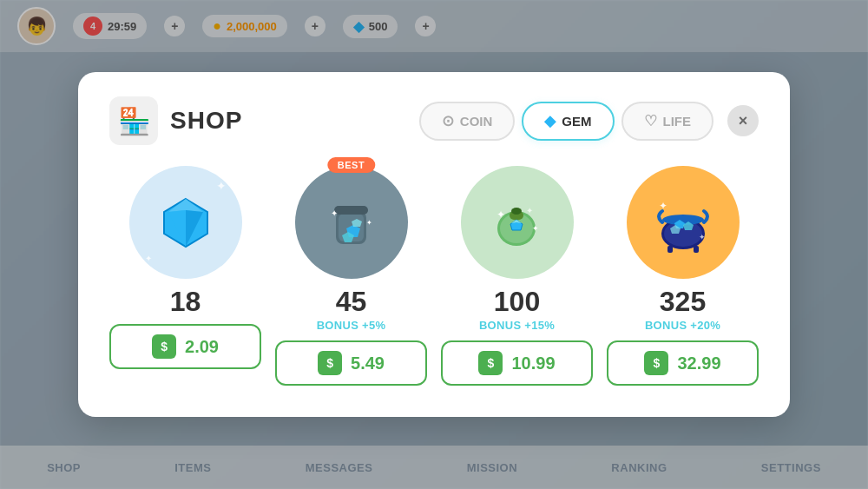 This screenshot has width=868, height=489. Describe the element at coordinates (517, 301) in the screenshot. I see `product-amount-100: 100` at that location.